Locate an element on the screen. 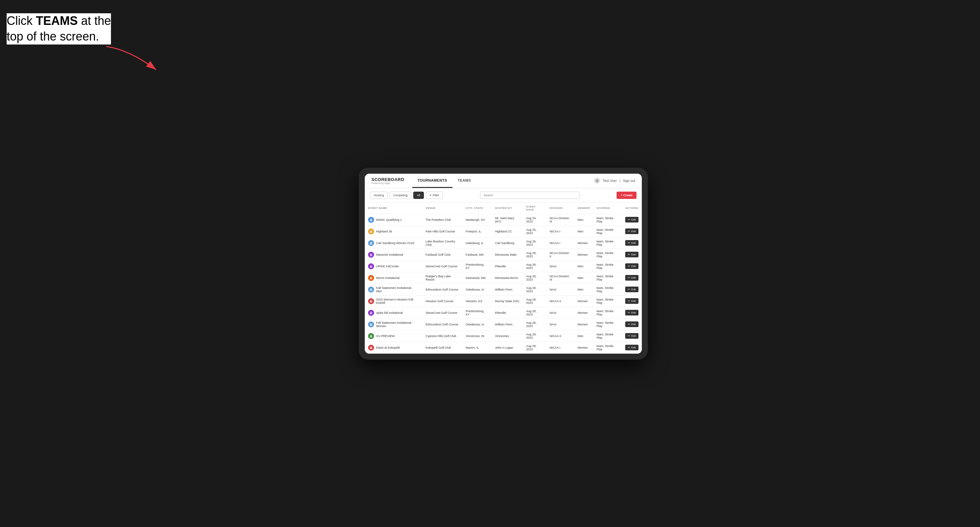 This screenshot has width=980, height=527. content-area: Hosting Competing All ≡ Filter + Create is located at coordinates (503, 271).